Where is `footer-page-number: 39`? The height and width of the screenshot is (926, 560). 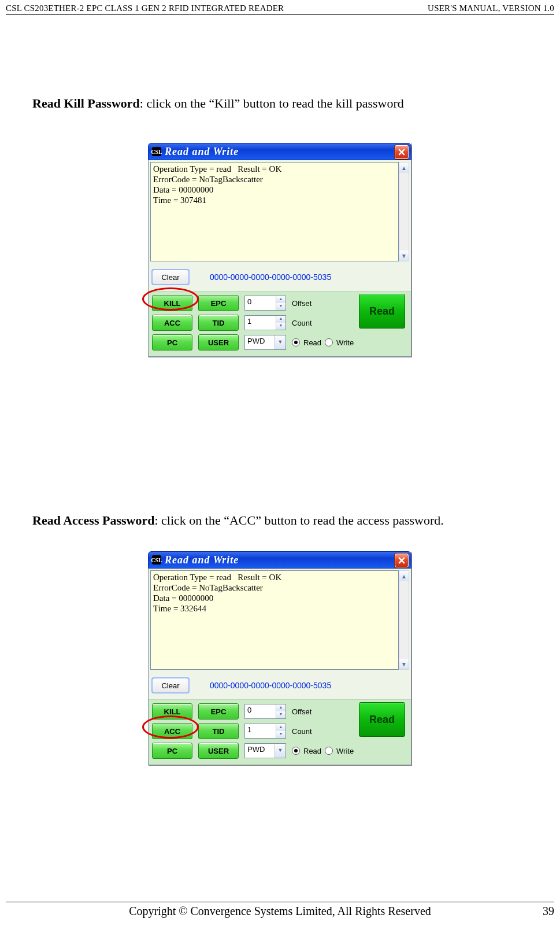 footer-page-number: 39 is located at coordinates (548, 912).